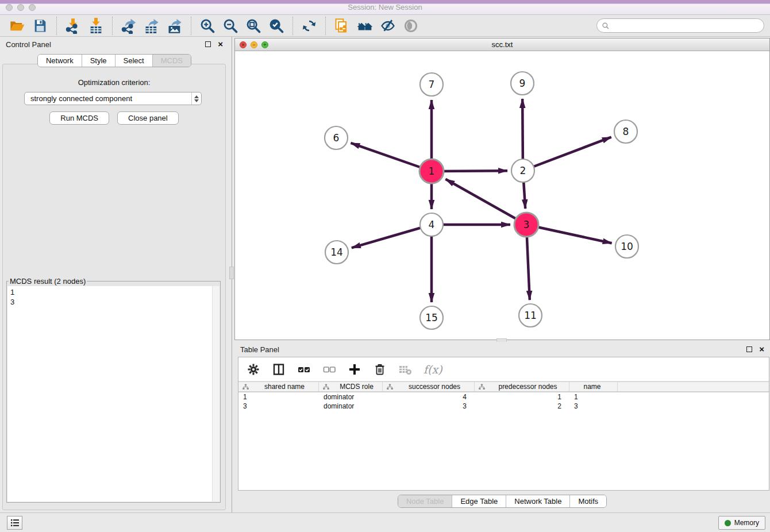  What do you see at coordinates (503, 387) in the screenshot?
I see `table-header-row: shared nameMCDS rolesuccessor nodesprede…` at bounding box center [503, 387].